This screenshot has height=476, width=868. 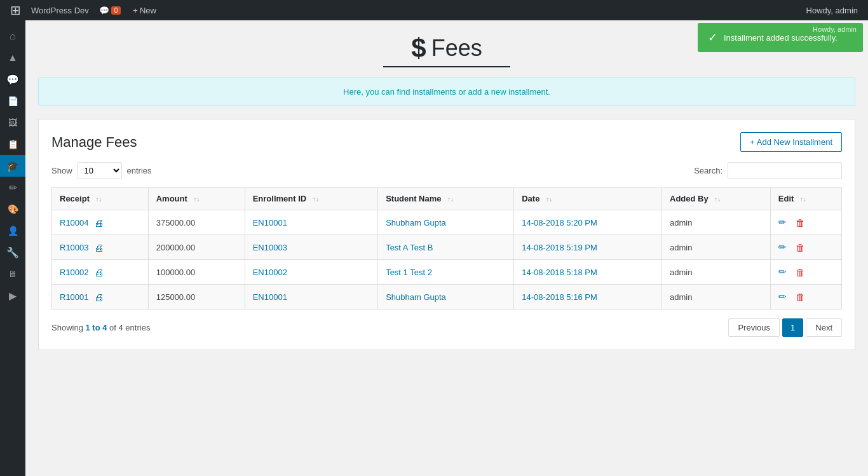 What do you see at coordinates (99, 272) in the screenshot?
I see `print-icon-2: 🖨` at bounding box center [99, 272].